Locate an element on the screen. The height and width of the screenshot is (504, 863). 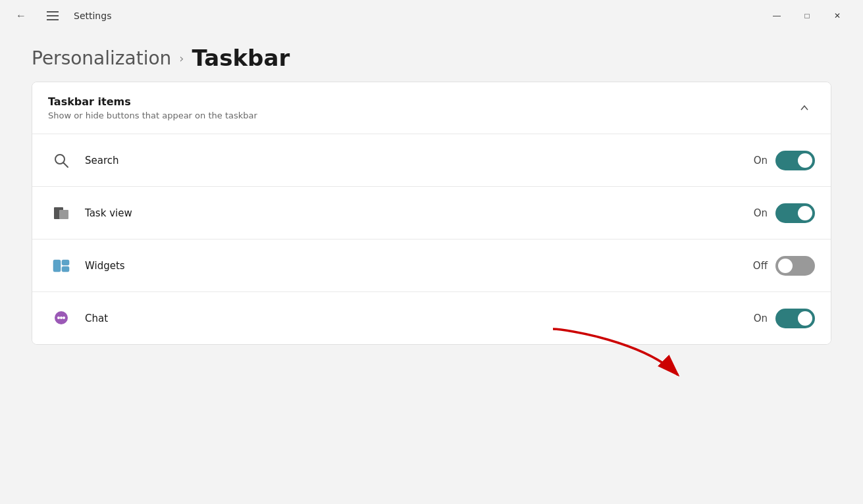
chat-row: Chat On is located at coordinates (432, 318).